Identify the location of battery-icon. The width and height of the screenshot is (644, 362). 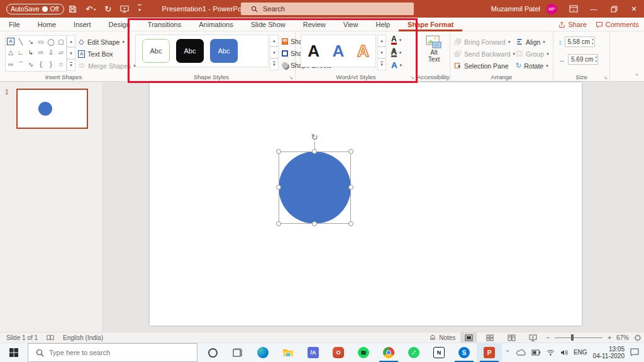
(536, 353).